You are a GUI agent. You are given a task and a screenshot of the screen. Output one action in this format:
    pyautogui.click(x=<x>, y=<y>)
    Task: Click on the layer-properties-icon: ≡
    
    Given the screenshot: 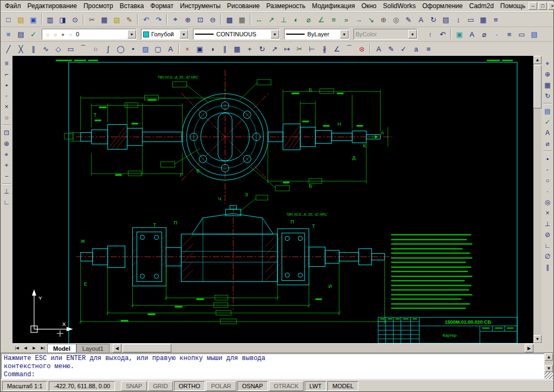 What is the action you would take?
    pyautogui.click(x=9, y=34)
    